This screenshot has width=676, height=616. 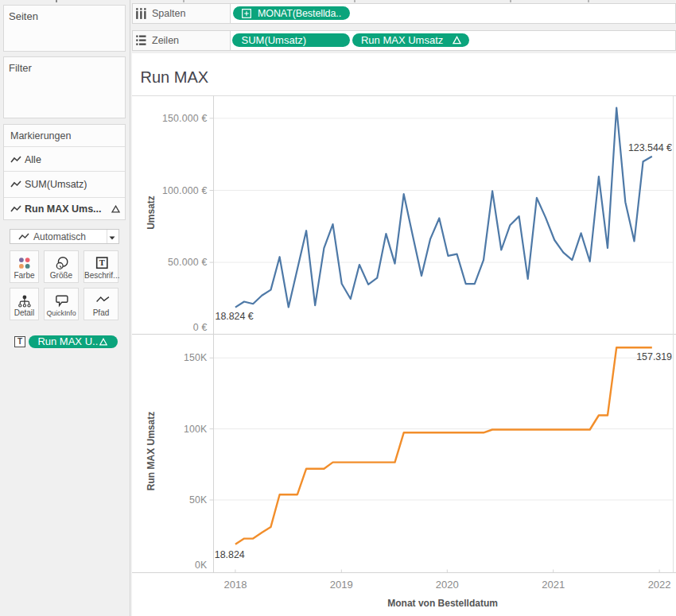 What do you see at coordinates (151, 213) in the screenshot?
I see `svg-text: Umsatz` at bounding box center [151, 213].